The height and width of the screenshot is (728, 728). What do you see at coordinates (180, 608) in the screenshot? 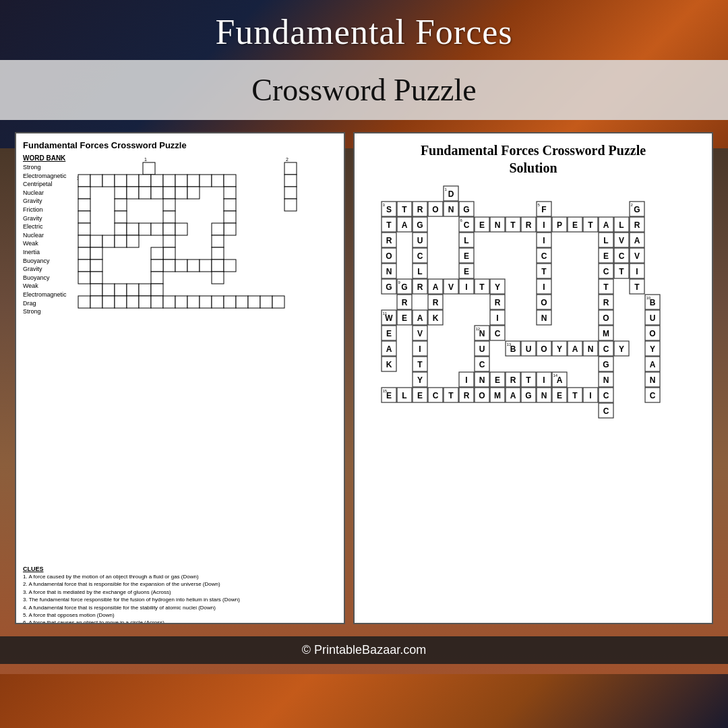
I see `clue-item: 4. A fundamental force that is responsib…` at bounding box center [180, 608].